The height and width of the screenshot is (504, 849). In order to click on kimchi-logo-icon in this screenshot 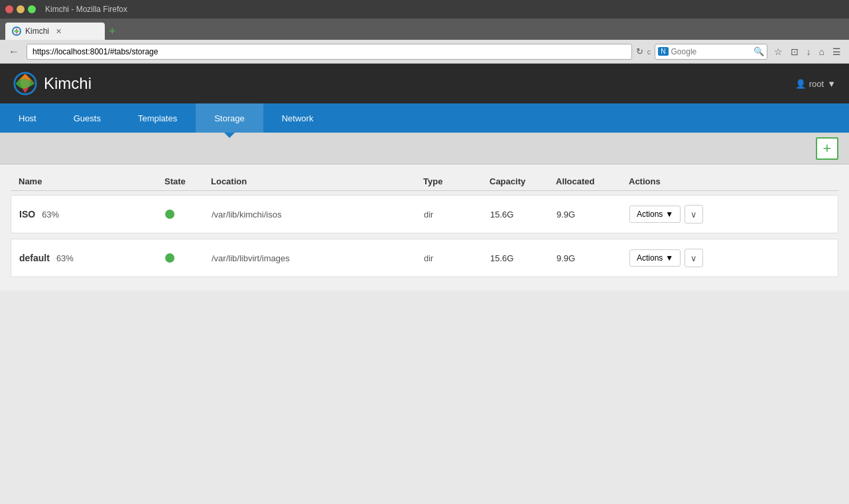, I will do `click(25, 84)`.